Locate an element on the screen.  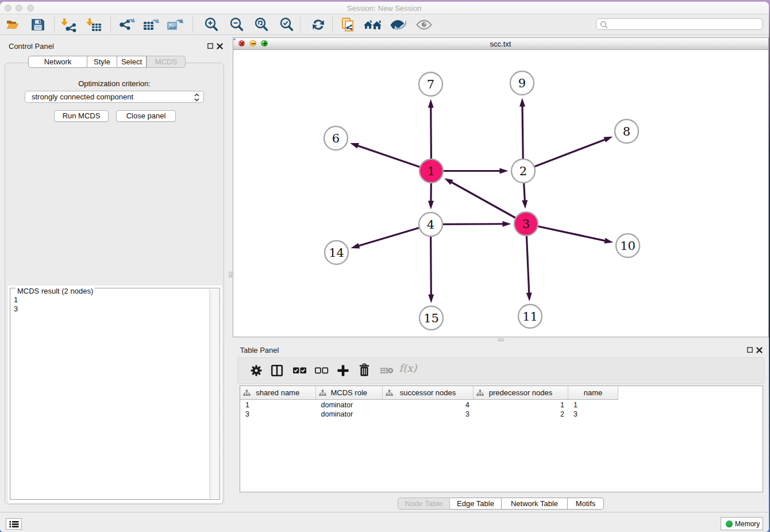
export-image-icon is located at coordinates (175, 25).